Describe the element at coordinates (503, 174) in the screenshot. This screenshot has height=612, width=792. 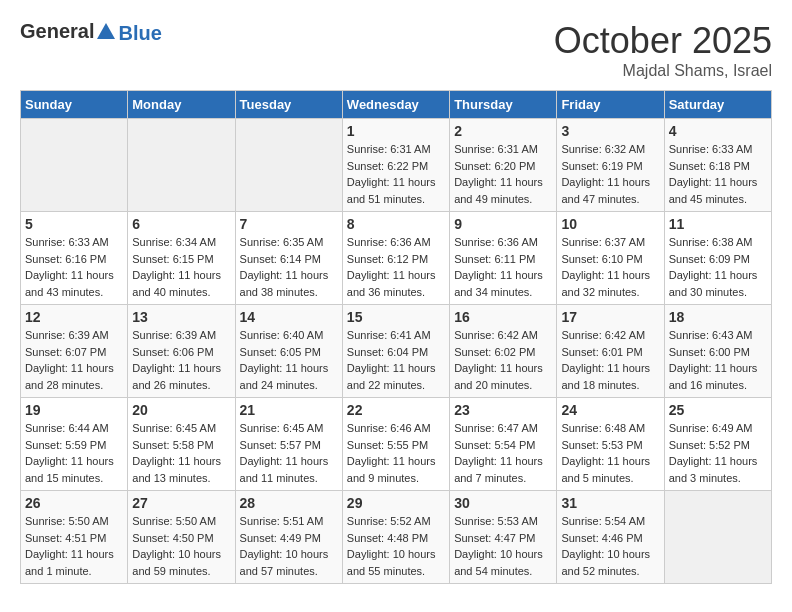
I see `day-info: Sunrise: 6:31 AM Sunset: 6:20 PM Dayligh…` at that location.